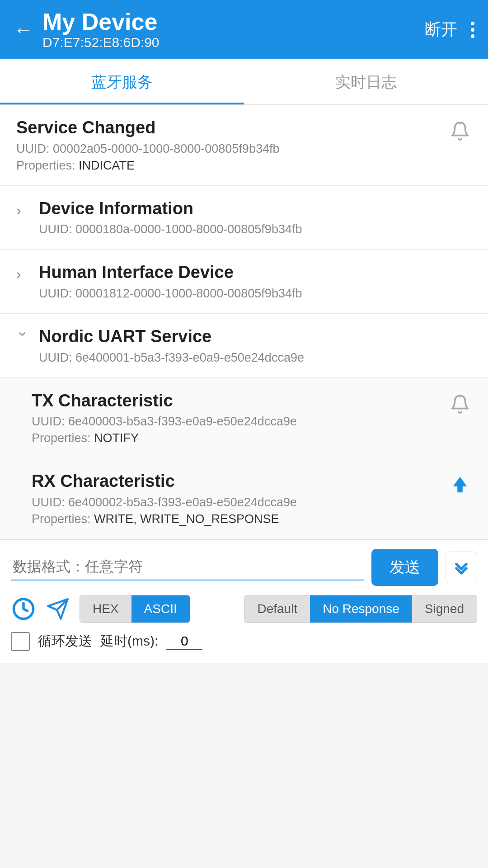  I want to click on characteristic-header: RX Characteristic UUID: 6e400002-b5a3-f3…, so click(252, 499).